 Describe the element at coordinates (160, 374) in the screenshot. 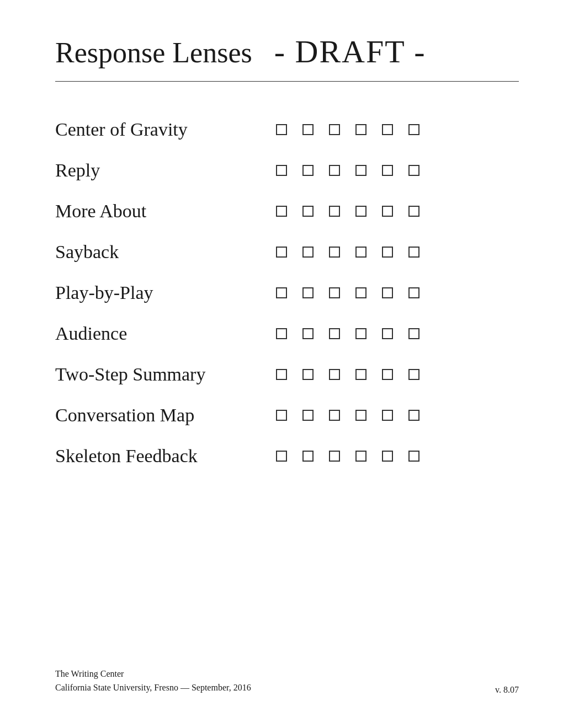

I see `item-label-two-step-summary: Two-Step Summary` at that location.